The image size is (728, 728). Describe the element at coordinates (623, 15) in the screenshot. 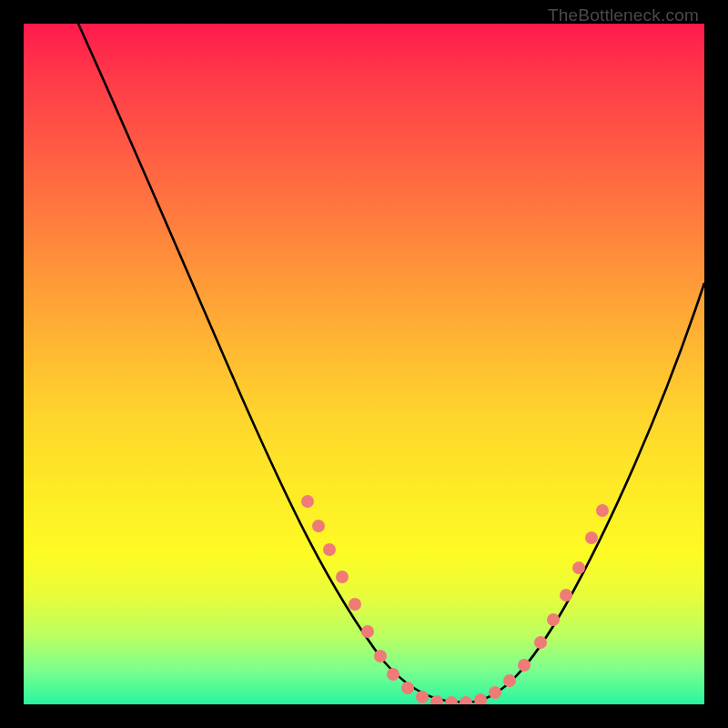

I see `attribution-label: TheBottleneck.com` at that location.